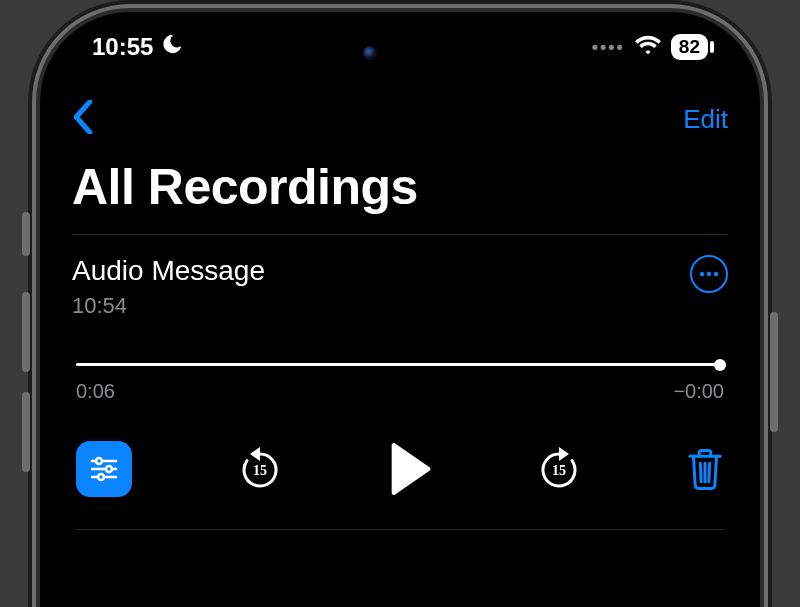 This screenshot has height=607, width=800. What do you see at coordinates (559, 470) in the screenshot?
I see `skip-forward-label: 15` at bounding box center [559, 470].